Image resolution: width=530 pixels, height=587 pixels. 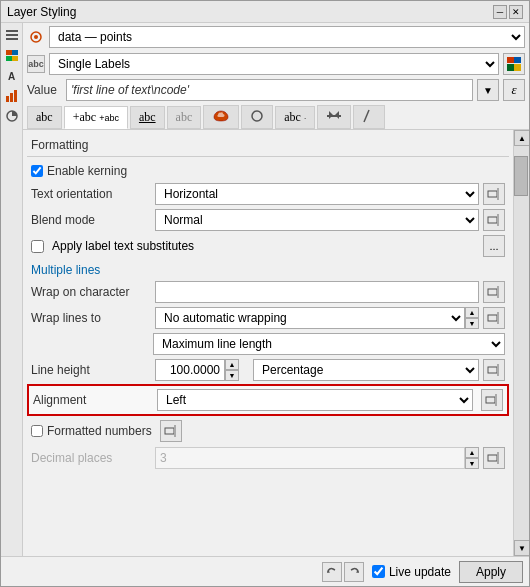 What do you see at coordinates (265, 571) in the screenshot?
I see `bottom-bar: Live update Apply` at bounding box center [265, 571].